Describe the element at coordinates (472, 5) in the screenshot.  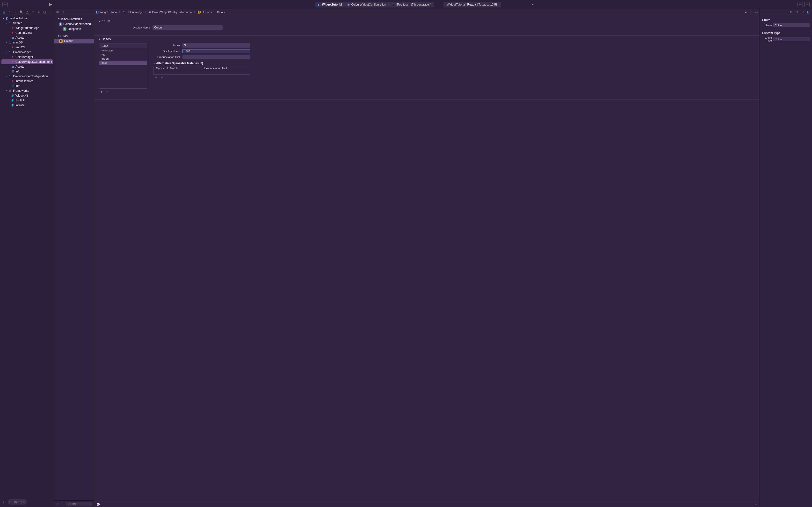
I see `activity-status: WidgetTutorial: Ready | Today at 10:58` at that location.